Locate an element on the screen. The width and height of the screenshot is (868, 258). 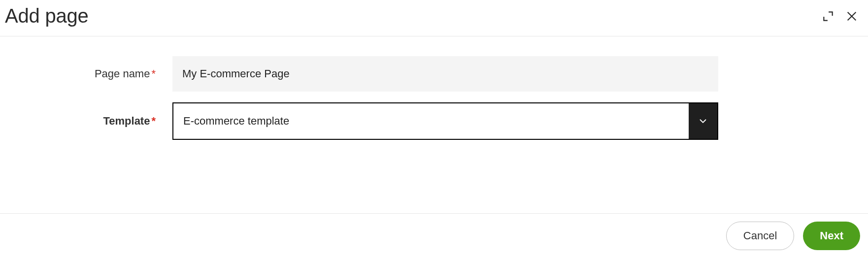
page-name-input is located at coordinates (445, 74).